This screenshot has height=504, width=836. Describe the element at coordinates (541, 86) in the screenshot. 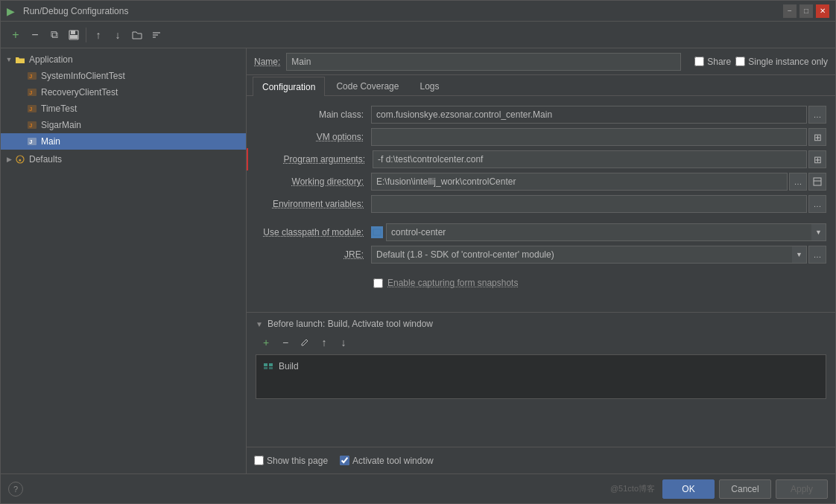

I see `tabs-bar: Configuration Code Coverage Logs` at that location.